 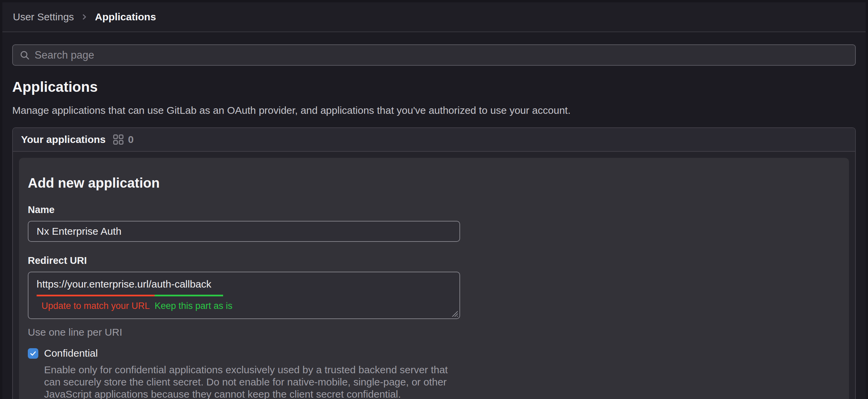 What do you see at coordinates (434, 183) in the screenshot?
I see `add-application-title: Add new application` at bounding box center [434, 183].